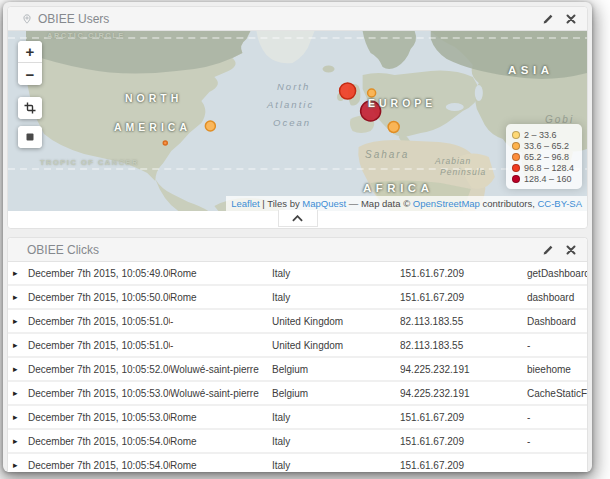 The height and width of the screenshot is (479, 610). I want to click on cell-city: Woluwé-saint-pierre, so click(221, 370).